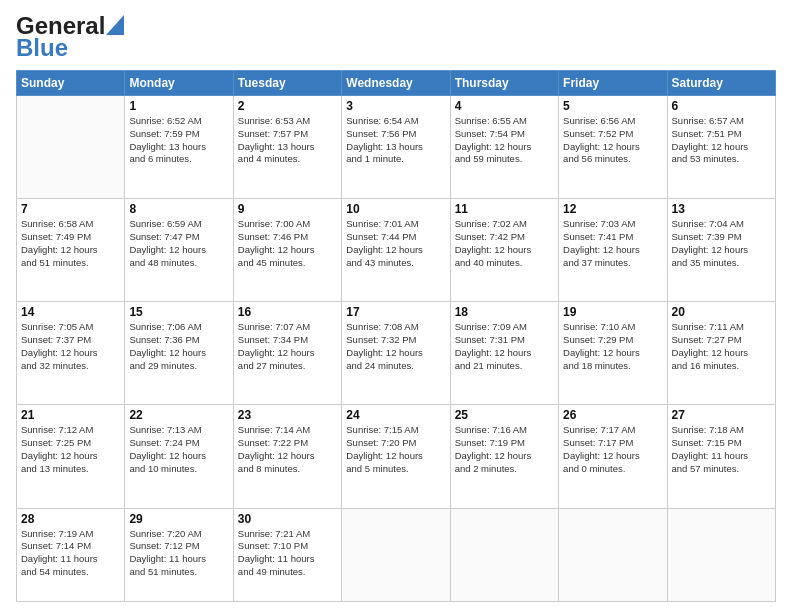 The width and height of the screenshot is (792, 612). What do you see at coordinates (70, 37) in the screenshot?
I see `logo: General Blue` at bounding box center [70, 37].